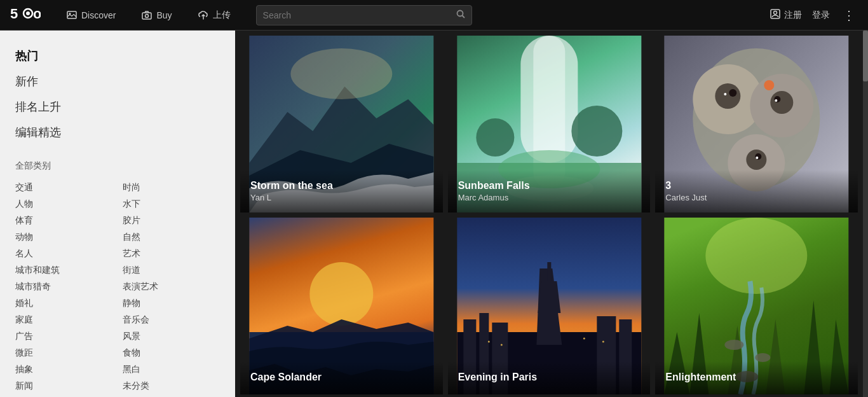 This screenshot has height=397, width=868. What do you see at coordinates (64, 320) in the screenshot?
I see `cat-family: 家庭` at bounding box center [64, 320].